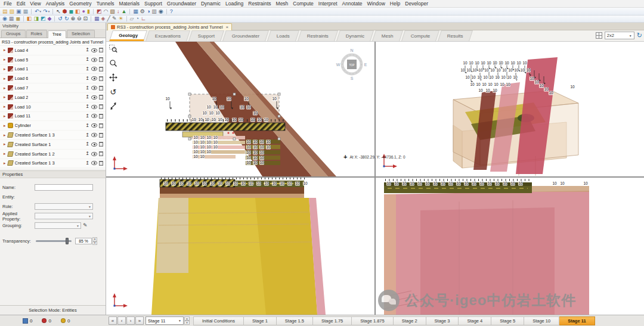 This screenshot has width=644, height=326. What do you see at coordinates (143, 19) in the screenshot?
I see `axes-toggle-icon: ∟` at bounding box center [143, 19].